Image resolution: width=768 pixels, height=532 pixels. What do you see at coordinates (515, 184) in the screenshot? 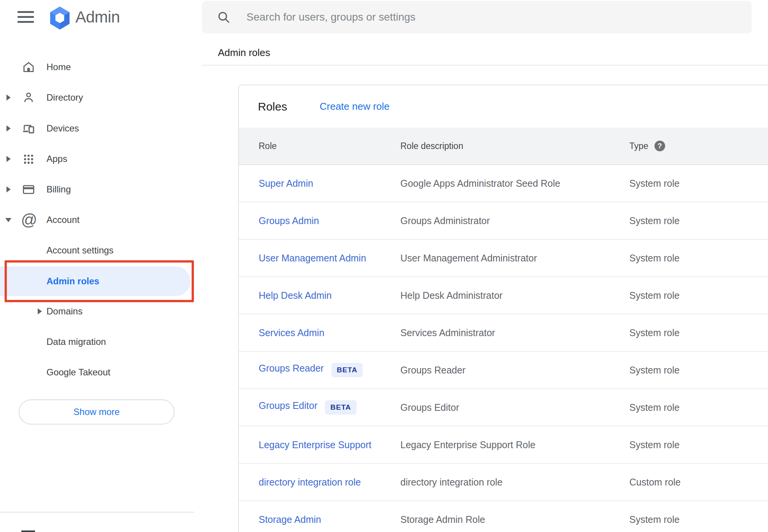
I see `role-description: Google Apps Administrator Seed Role` at bounding box center [515, 184].